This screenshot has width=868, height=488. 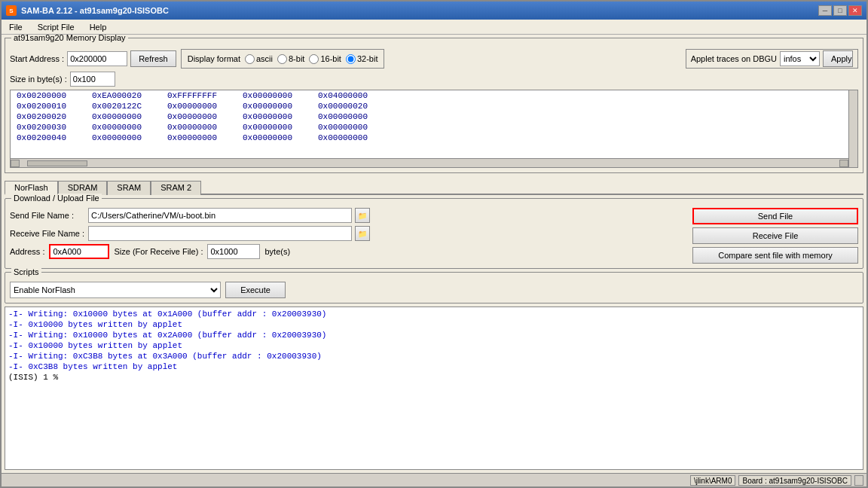 What do you see at coordinates (429, 127) in the screenshot?
I see `table-row: 0x00200030 0x00000000 0x00000000 0x00000…` at bounding box center [429, 127].